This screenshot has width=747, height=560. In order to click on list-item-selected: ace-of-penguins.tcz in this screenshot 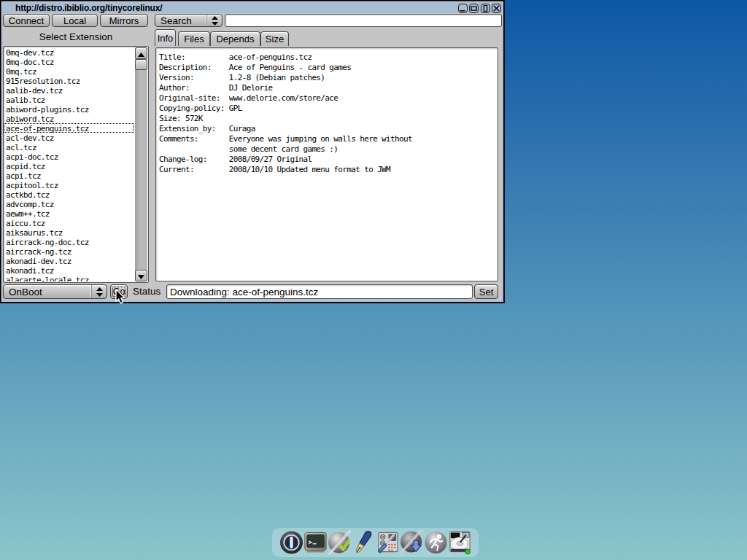, I will do `click(69, 128)`.